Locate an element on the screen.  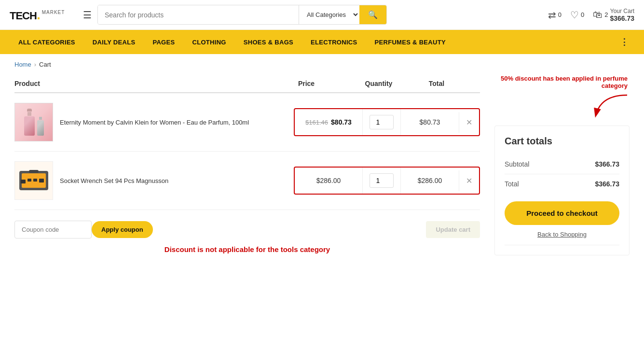
col-header-total: Total is located at coordinates (437, 84).